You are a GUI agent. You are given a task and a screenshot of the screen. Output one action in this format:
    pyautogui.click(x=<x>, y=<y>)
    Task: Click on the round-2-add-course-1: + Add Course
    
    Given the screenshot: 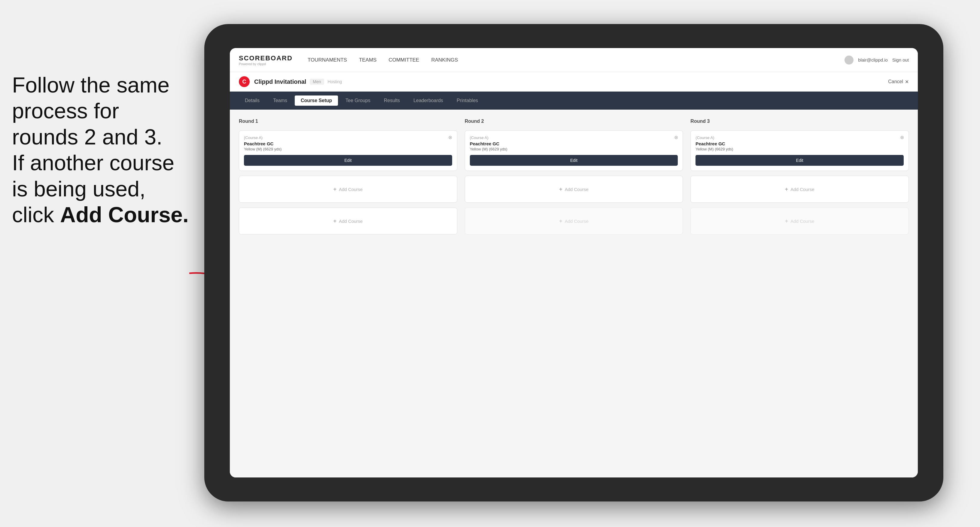 What is the action you would take?
    pyautogui.click(x=574, y=189)
    